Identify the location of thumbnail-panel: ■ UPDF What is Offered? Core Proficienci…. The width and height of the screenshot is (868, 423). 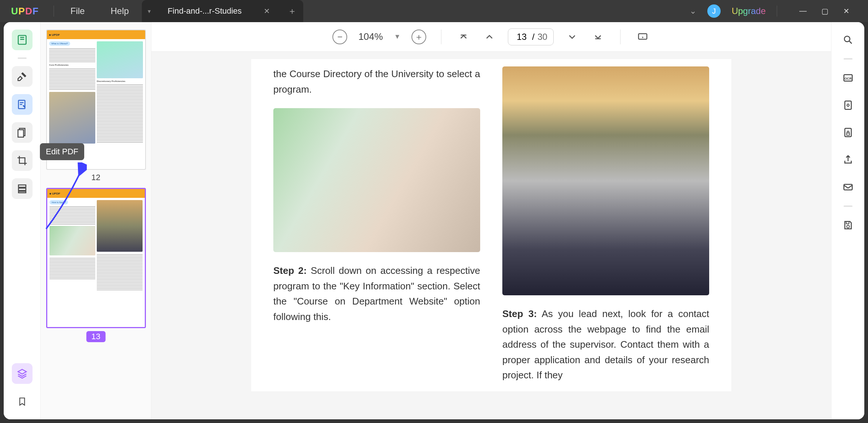
(96, 221).